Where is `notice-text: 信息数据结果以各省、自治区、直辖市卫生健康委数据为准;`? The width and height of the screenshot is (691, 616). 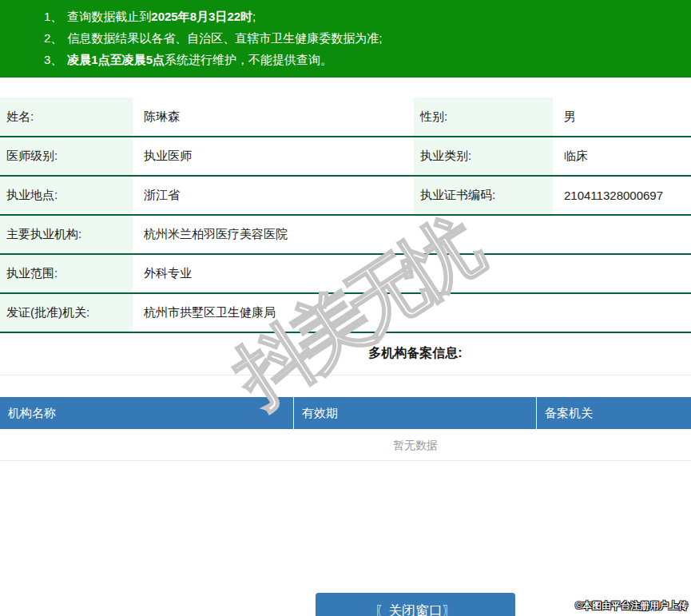
notice-text: 信息数据结果以各省、自治区、直辖市卫生健康委数据为准; is located at coordinates (224, 38).